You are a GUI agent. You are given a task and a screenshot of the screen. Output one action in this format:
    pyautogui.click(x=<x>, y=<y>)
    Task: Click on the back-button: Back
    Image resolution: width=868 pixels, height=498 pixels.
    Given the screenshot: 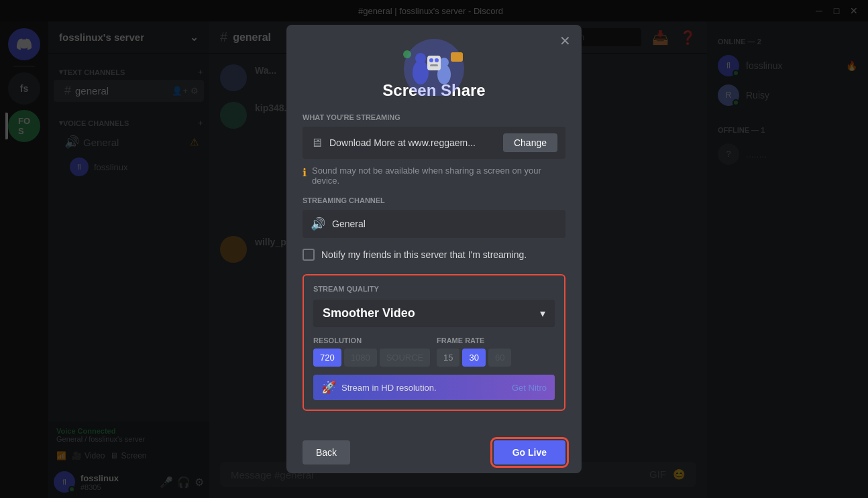 What is the action you would take?
    pyautogui.click(x=326, y=452)
    